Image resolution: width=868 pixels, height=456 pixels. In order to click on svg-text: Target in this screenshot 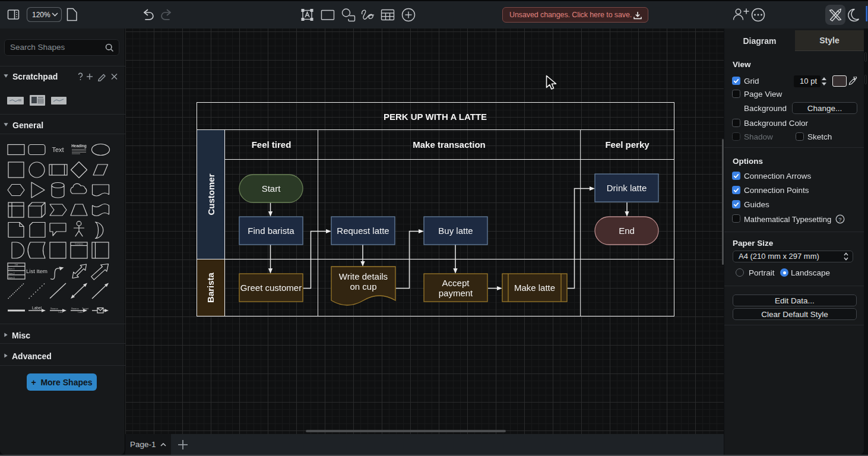, I will do `click(85, 309)`.